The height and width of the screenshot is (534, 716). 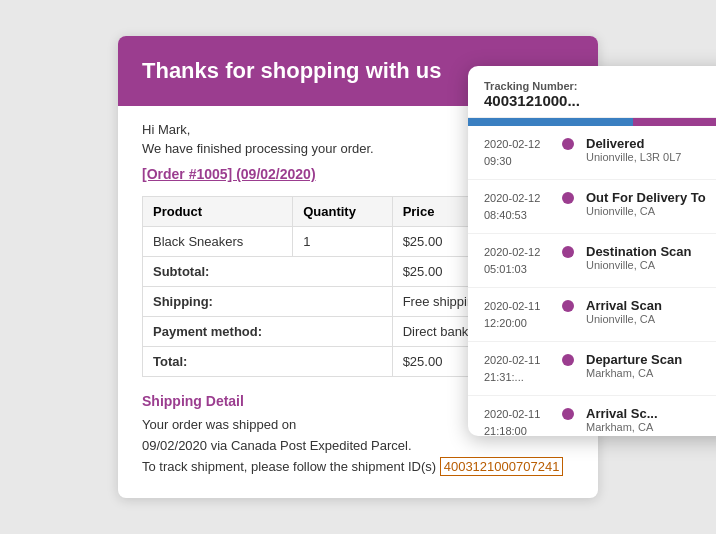 I want to click on popup-header: Tracking Number: 4003121000... Order: 10…, so click(x=592, y=92).